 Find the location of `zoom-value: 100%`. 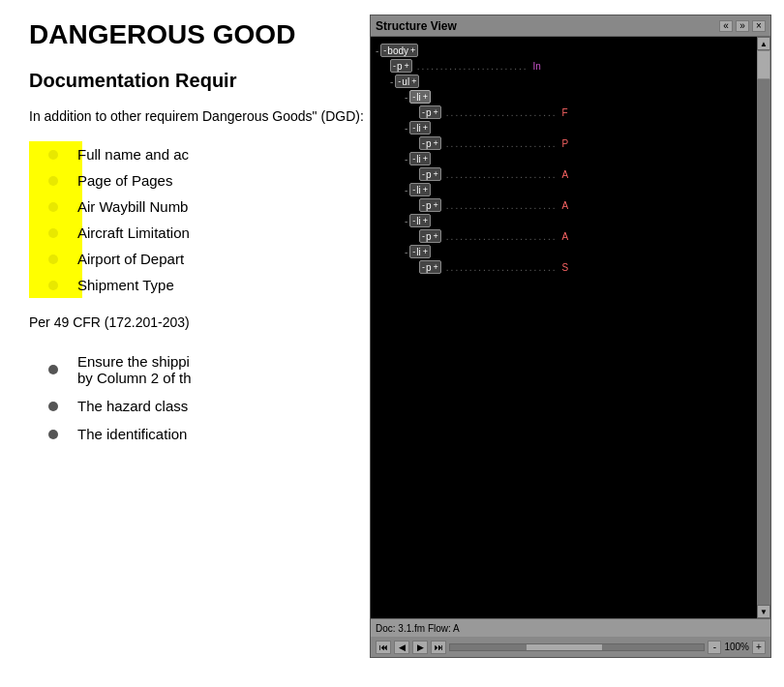

zoom-value: 100% is located at coordinates (737, 646).